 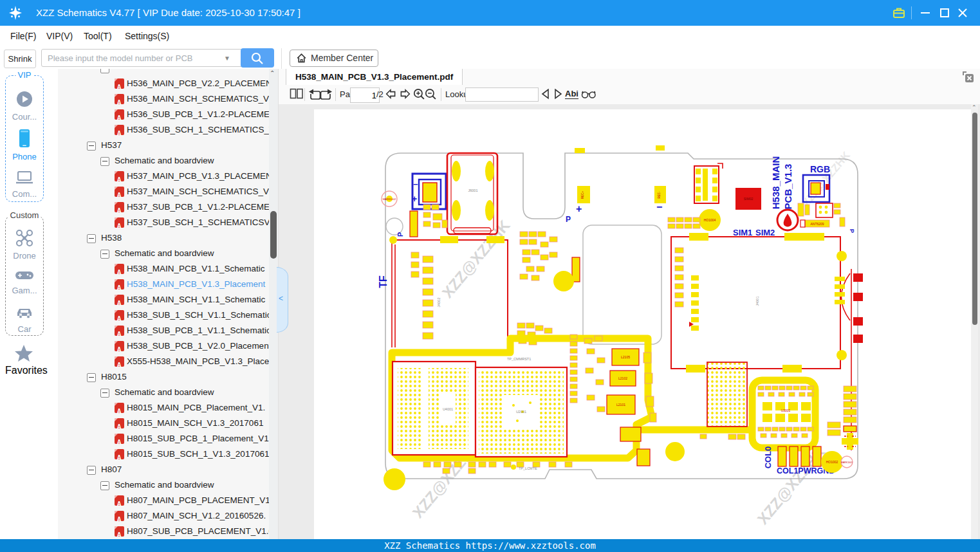 What do you see at coordinates (24, 106) in the screenshot?
I see `sidebar-item-course: Cour...` at bounding box center [24, 106].